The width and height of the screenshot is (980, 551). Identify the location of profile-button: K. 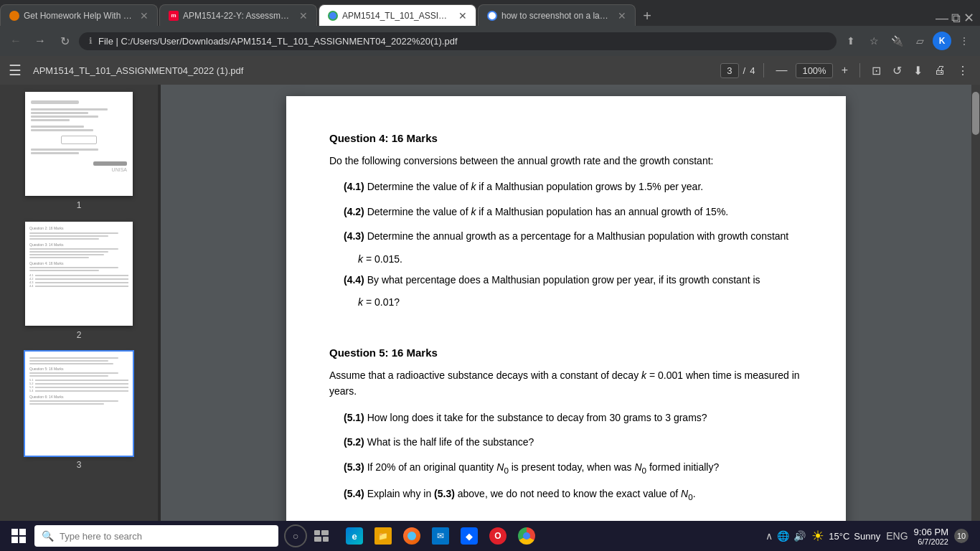
(942, 41).